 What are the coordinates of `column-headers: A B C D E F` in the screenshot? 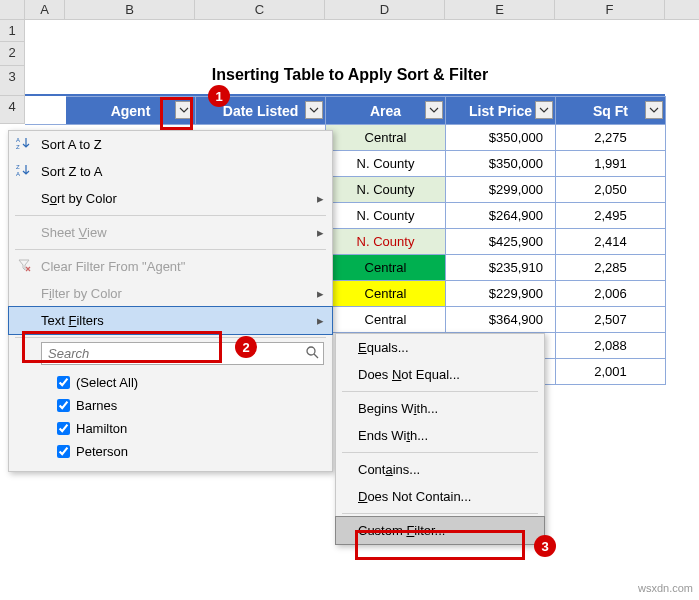 It's located at (350, 10).